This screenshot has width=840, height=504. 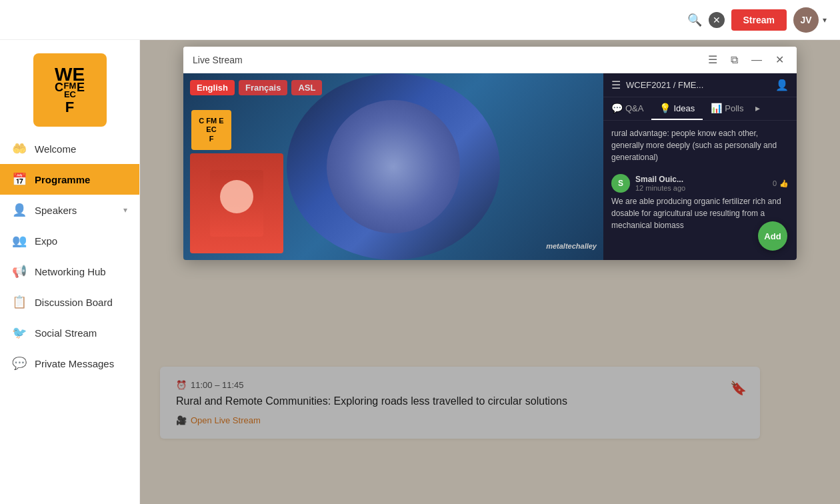 I want to click on lang-badge-asl: ASL, so click(x=307, y=88).